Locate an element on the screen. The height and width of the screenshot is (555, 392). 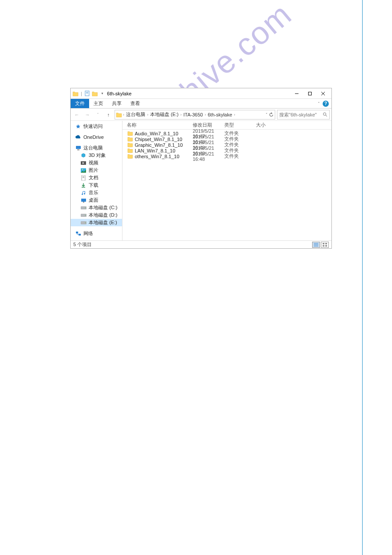
sidebar-item: 桌面 is located at coordinates (97, 200).